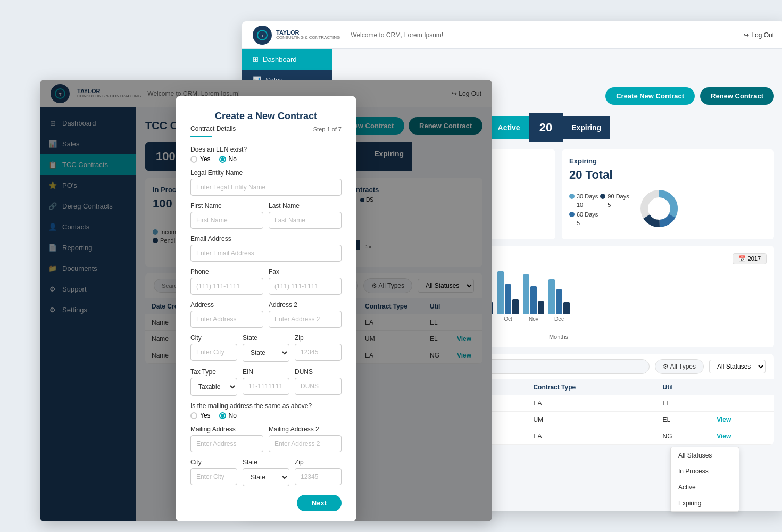 This screenshot has height=532, width=782. I want to click on mailing-no-circle, so click(222, 416).